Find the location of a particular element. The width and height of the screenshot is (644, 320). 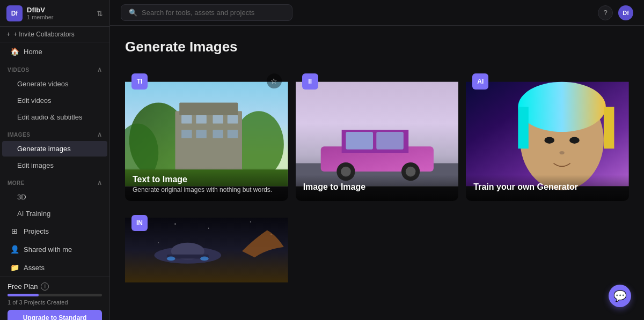

card-text-to-image-title: Text to Image is located at coordinates (207, 180).